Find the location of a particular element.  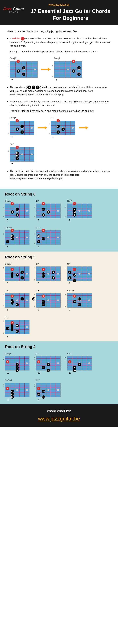

chord-diagram: Cmaj7xx157310 is located at coordinates (17, 363).